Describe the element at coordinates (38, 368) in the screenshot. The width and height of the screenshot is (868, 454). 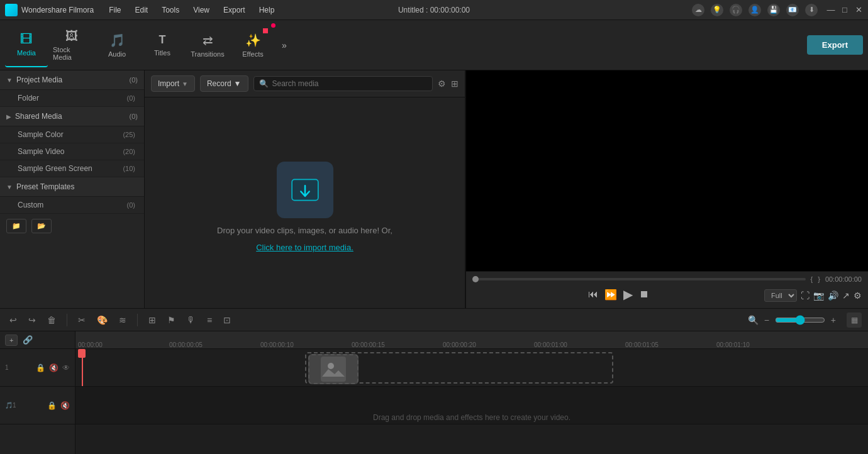
I see `video-track-header: 1 🔒 🔇 👁` at that location.